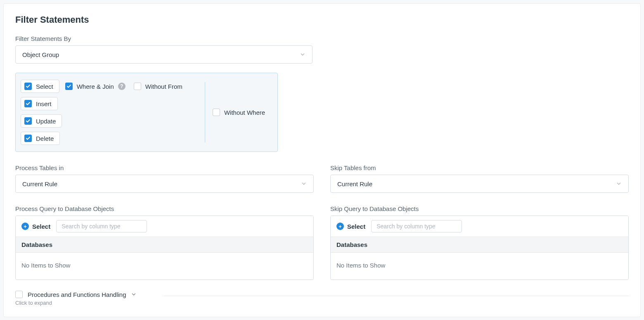 The height and width of the screenshot is (320, 644). Describe the element at coordinates (164, 248) in the screenshot. I see `process-objects-panel: + Select Databases No Items to Show` at that location.